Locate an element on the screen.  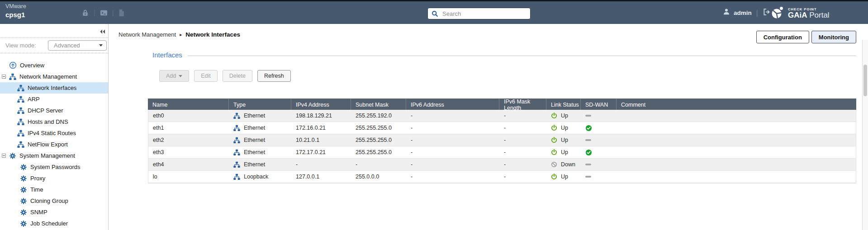
table-row: eth1 Ethernet 172.16.0.21 255.255.255.0 … is located at coordinates (502, 128).